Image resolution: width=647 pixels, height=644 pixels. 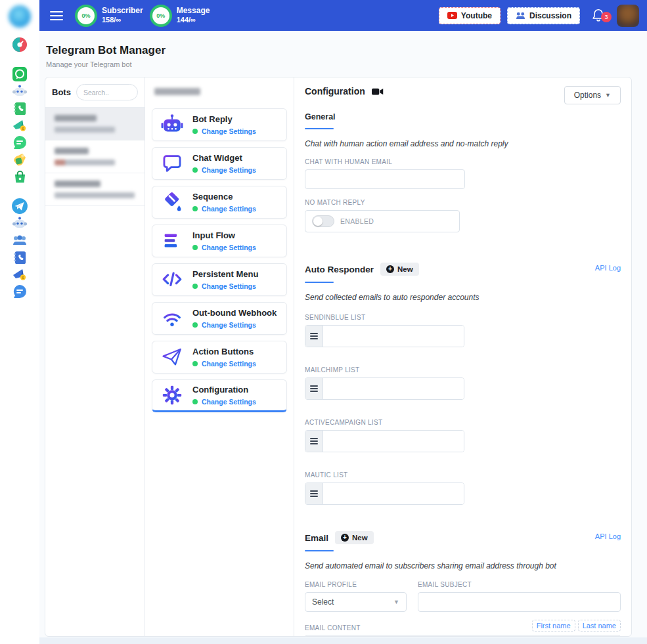 What do you see at coordinates (356, 602) in the screenshot?
I see `email-profile-select: Select ▼` at bounding box center [356, 602].